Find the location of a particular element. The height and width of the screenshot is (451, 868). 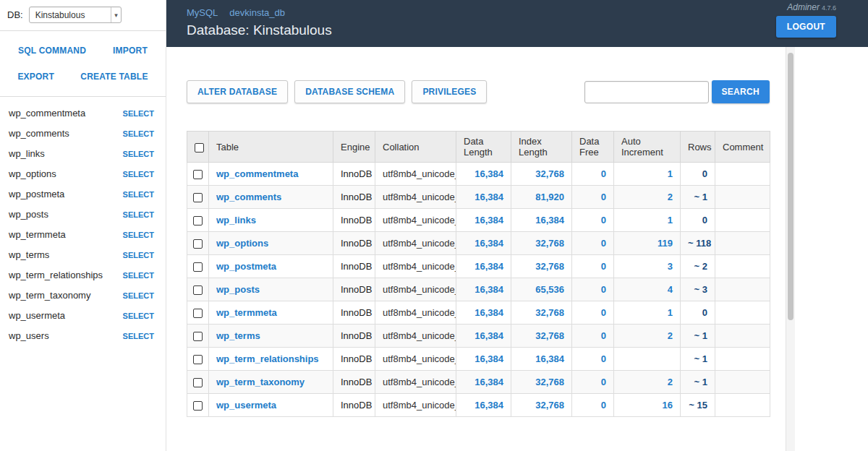

cell-index-length: 65,536 is located at coordinates (550, 289).